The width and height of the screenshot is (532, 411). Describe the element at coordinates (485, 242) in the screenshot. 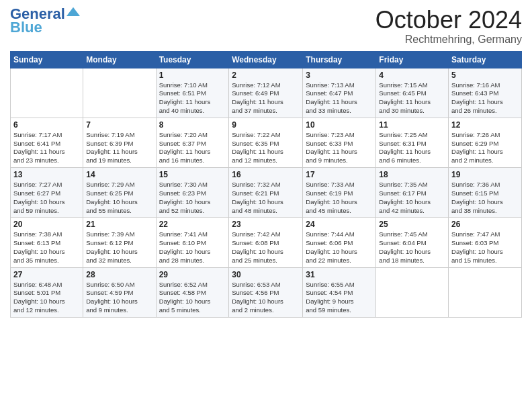

I see `day-cell: 26Sunrise: 7:47 AM Sunset: 6:03 PM Dayli…` at that location.